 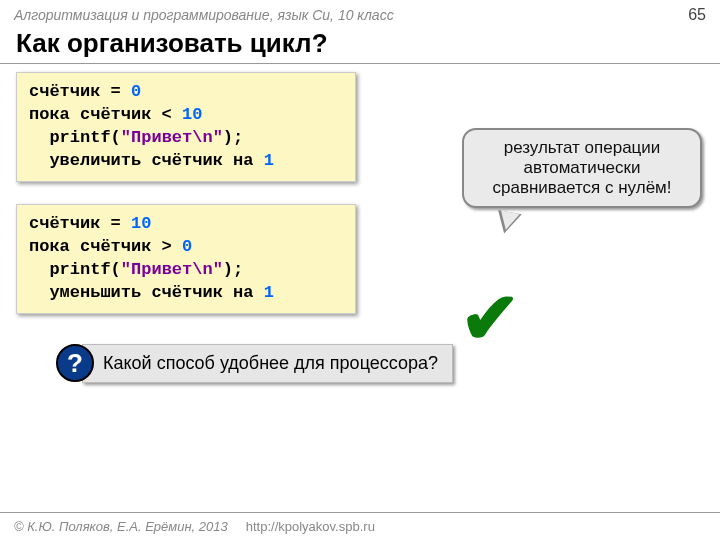 I want to click on code-text: увеличить счётчик на, so click(x=146, y=160).